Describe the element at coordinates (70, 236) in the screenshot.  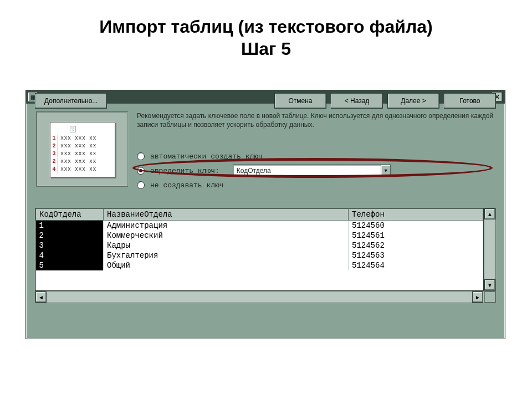
I see `table-cell: 2` at that location.